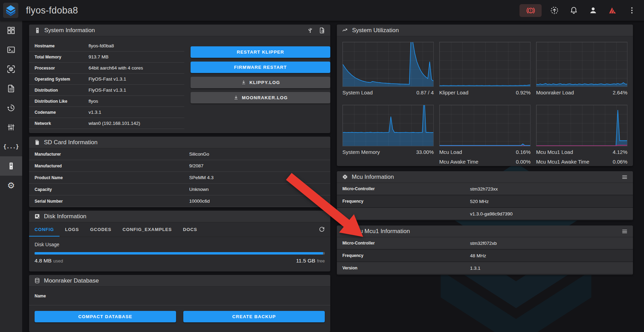  I want to click on database-name-column-header: Name, so click(180, 296).